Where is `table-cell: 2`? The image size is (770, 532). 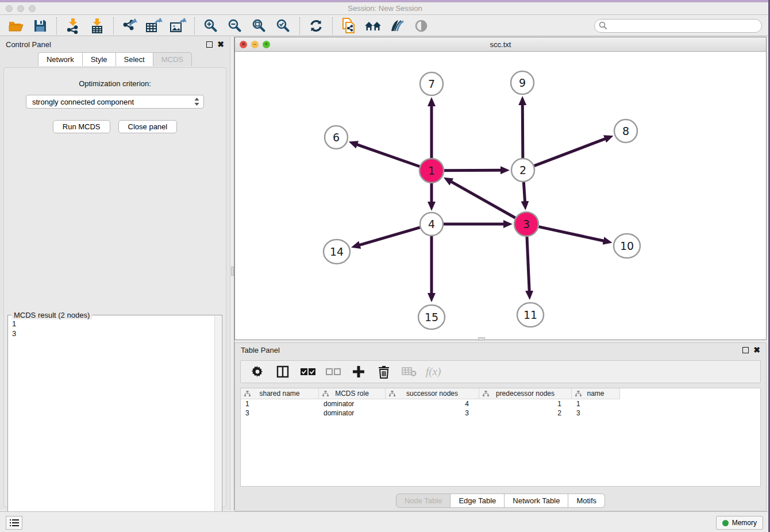 table-cell: 2 is located at coordinates (525, 413).